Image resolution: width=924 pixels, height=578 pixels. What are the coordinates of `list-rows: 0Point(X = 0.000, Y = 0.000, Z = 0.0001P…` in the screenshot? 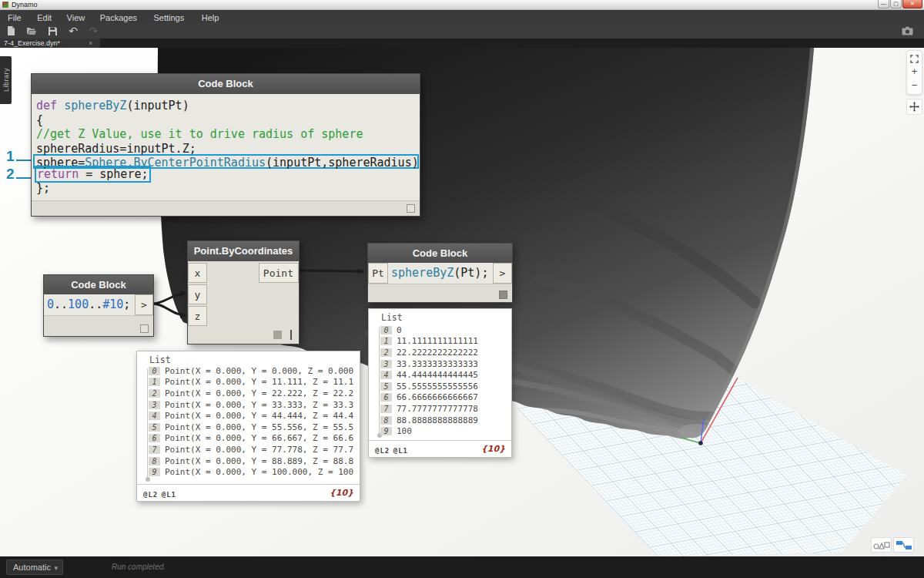 It's located at (248, 422).